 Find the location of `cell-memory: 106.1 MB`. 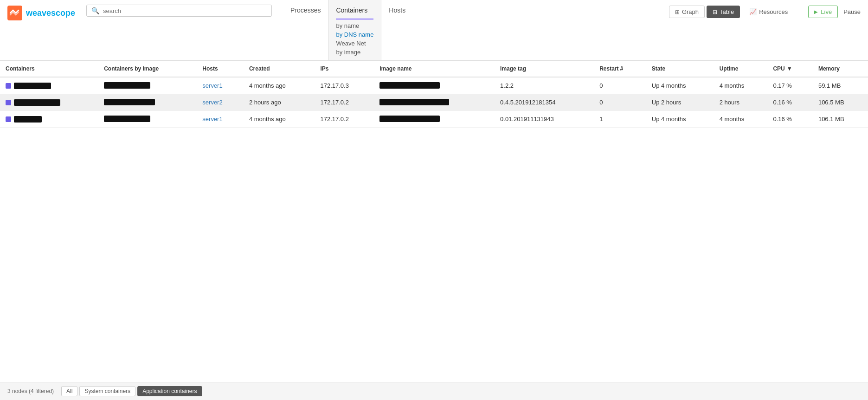

cell-memory: 106.1 MB is located at coordinates (841, 119).